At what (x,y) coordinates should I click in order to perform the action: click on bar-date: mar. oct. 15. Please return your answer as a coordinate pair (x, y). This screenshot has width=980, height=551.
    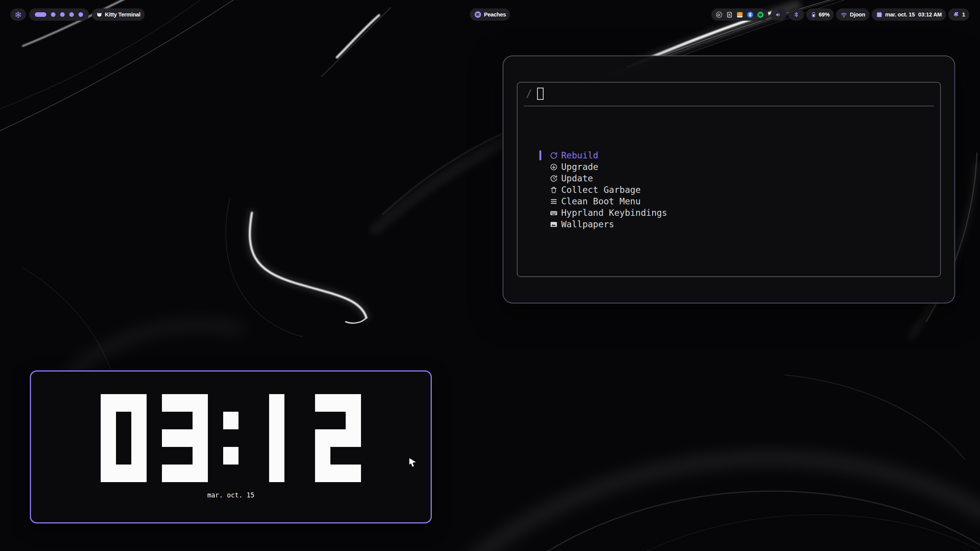
    Looking at the image, I should click on (900, 15).